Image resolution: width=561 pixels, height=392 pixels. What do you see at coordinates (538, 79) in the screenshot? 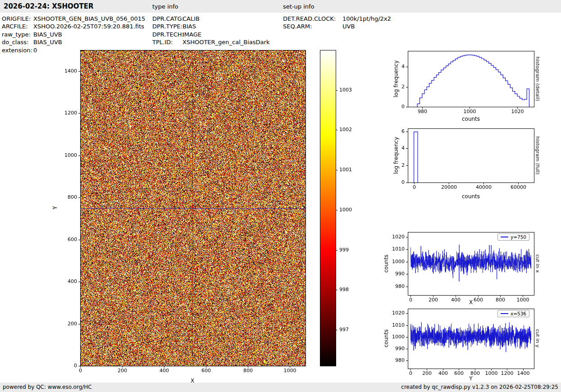
I see `histogram-detail-side-label: histogram (detail)` at bounding box center [538, 79].